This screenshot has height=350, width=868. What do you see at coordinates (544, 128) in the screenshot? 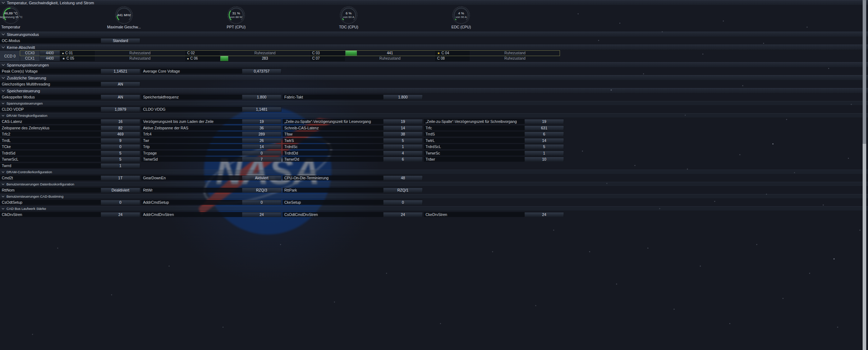
I see `row-value: 631` at bounding box center [544, 128].